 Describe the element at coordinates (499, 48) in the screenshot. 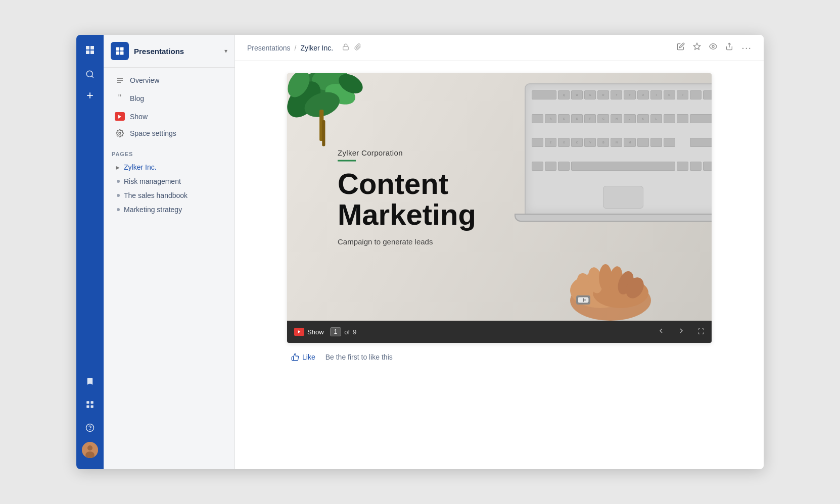

I see `top-bar: Presentations / Zylker Inc.` at that location.